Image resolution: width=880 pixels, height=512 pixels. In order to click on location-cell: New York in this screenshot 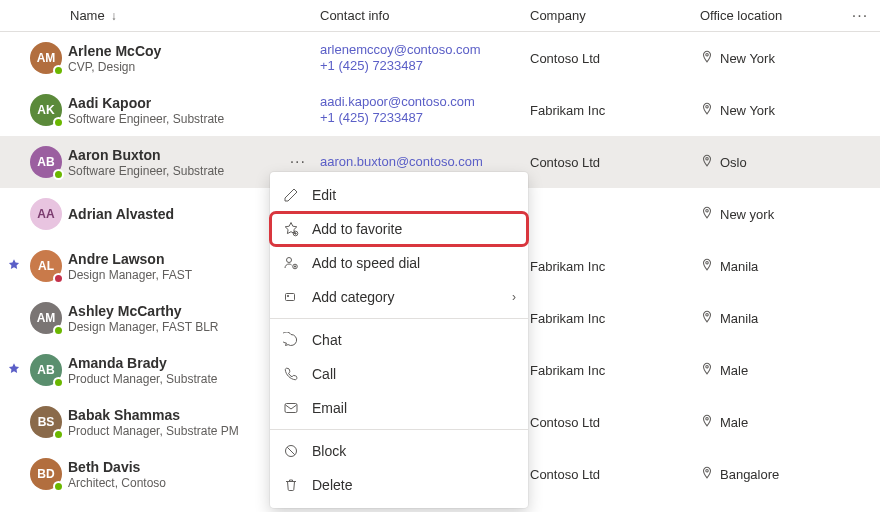, I will do `click(770, 58)`.